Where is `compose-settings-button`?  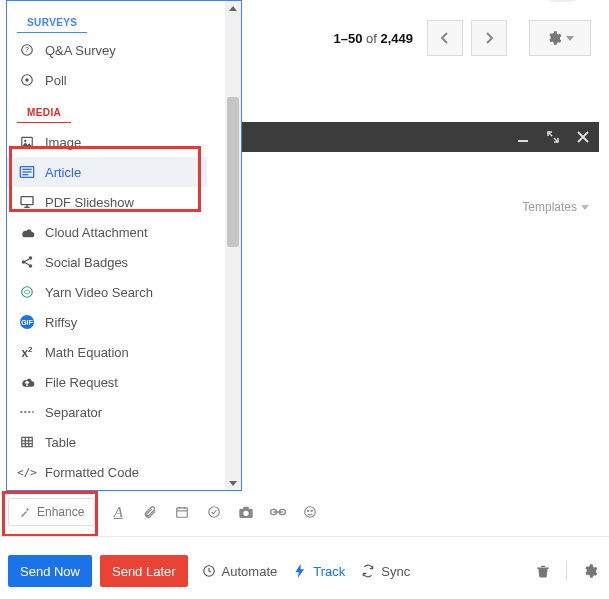 compose-settings-button is located at coordinates (590, 571).